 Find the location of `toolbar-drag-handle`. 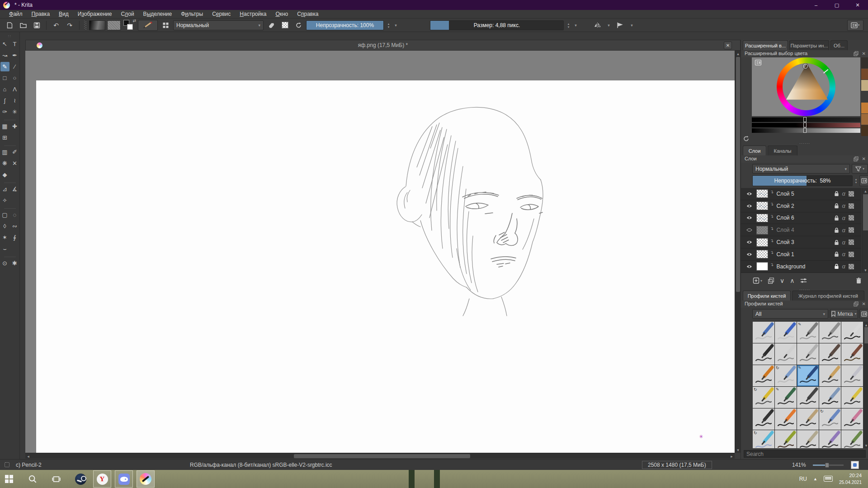

toolbar-drag-handle is located at coordinates (85, 25).